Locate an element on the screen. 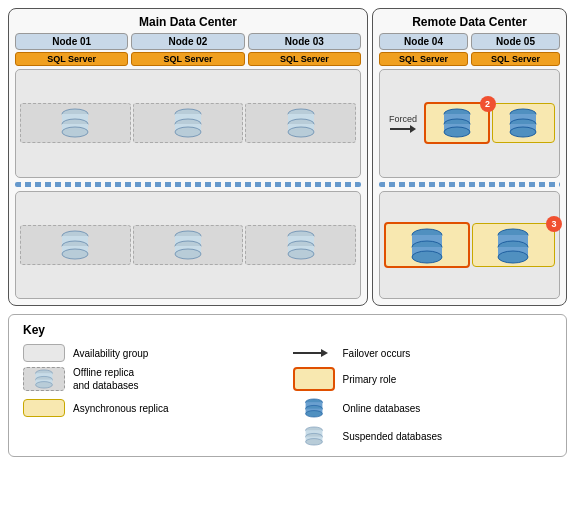  key-online-icon is located at coordinates (314, 408).